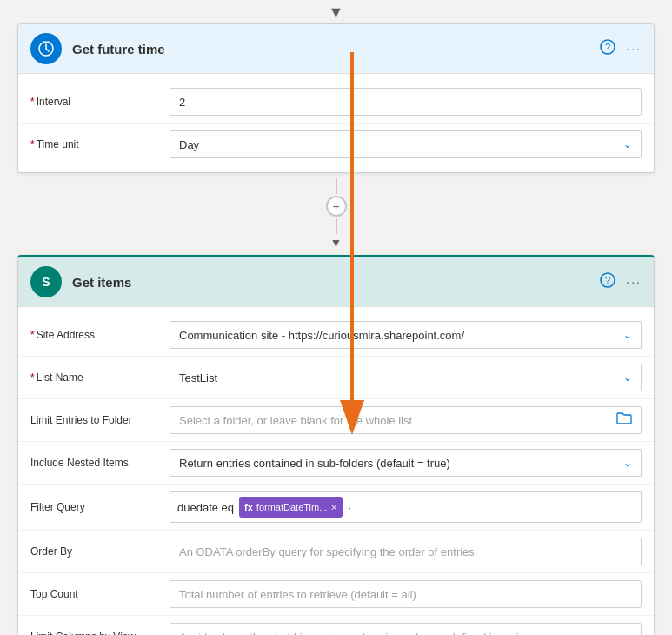  I want to click on filter-query-row: Filter Query duedate eq fx formatDateTim…, so click(336, 508).